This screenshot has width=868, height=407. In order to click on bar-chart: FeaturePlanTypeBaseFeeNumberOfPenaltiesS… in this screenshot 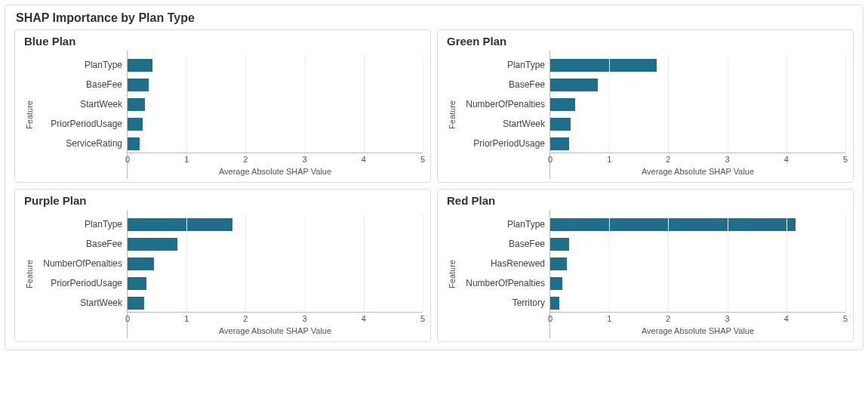, I will do `click(645, 115)`.